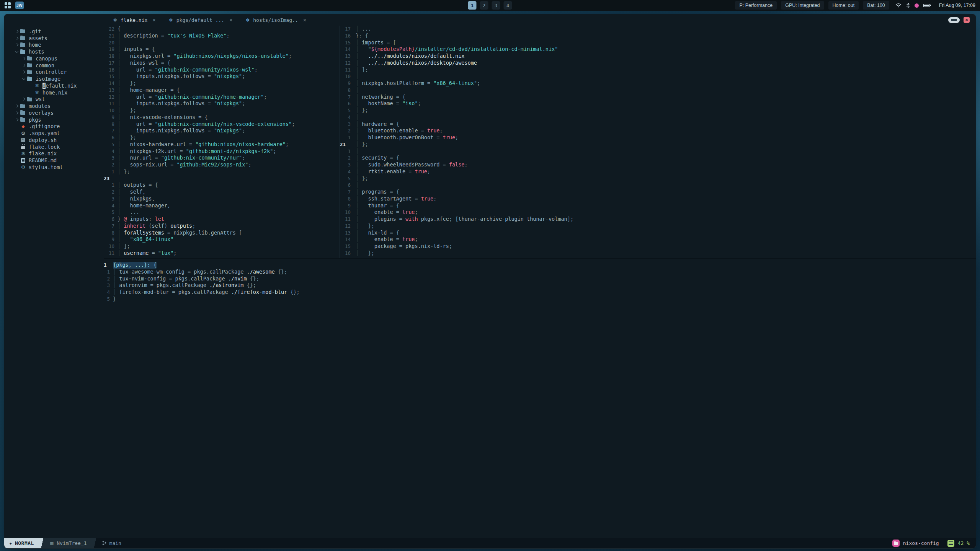 The image size is (980, 551). Describe the element at coordinates (658, 56) in the screenshot. I see `code-line: 13│ ../../modules/nixos/default.nix` at that location.